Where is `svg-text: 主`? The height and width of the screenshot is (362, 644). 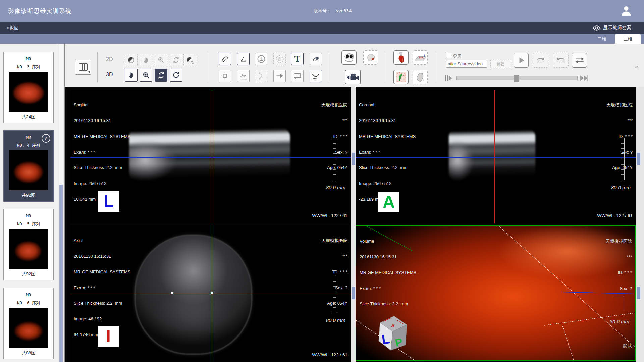
svg-text: 主 is located at coordinates (261, 59).